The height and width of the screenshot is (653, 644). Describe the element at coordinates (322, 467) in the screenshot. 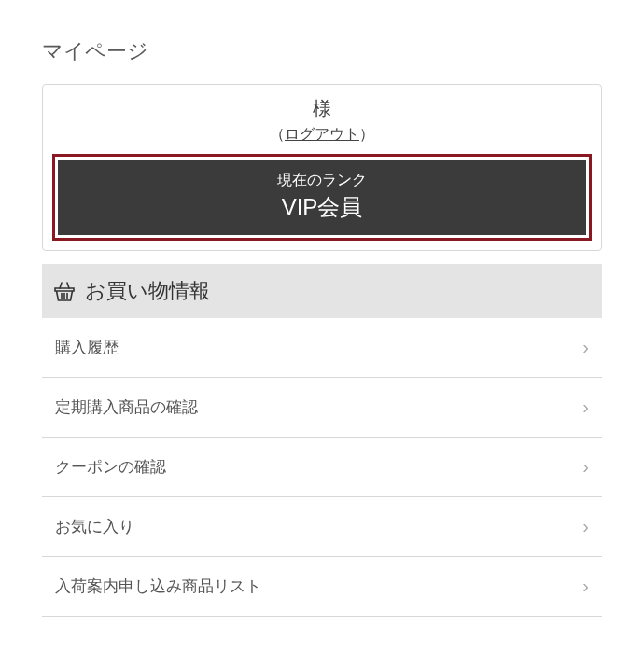

I see `menu-item-coupon-check: クーポンの確認 ›` at that location.